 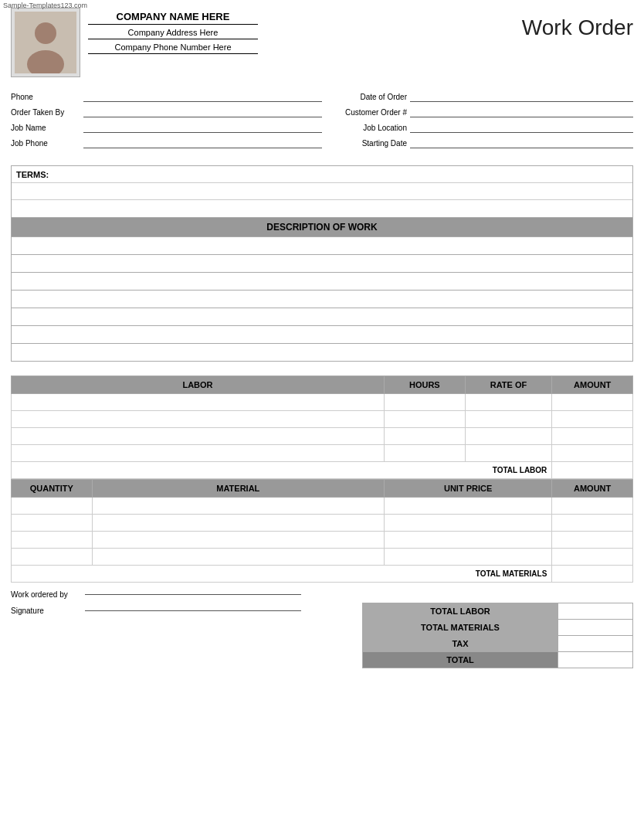 I want to click on signature-area: Work ordered by Signature, so click(x=168, y=603).